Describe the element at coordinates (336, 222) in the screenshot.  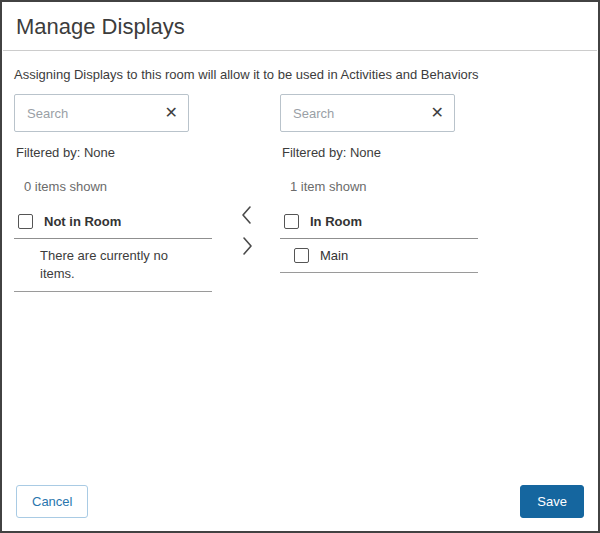
I see `list-header-label: In Room` at that location.